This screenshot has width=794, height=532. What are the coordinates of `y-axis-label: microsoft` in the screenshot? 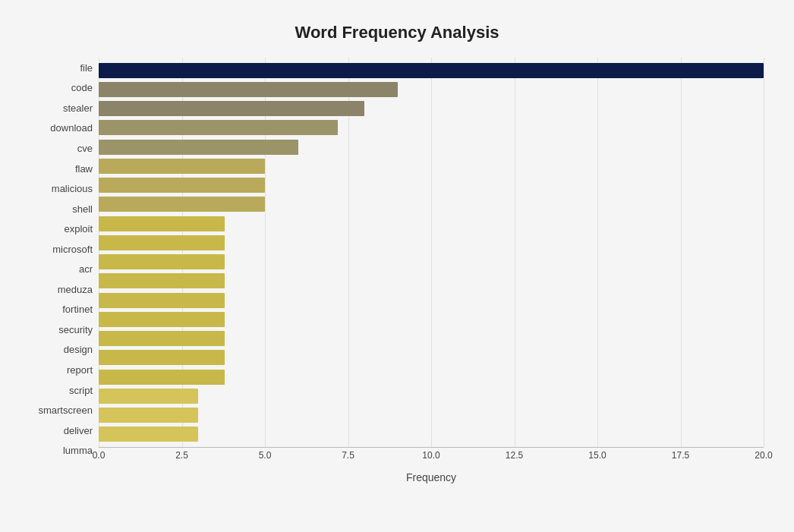 It's located at (73, 249).